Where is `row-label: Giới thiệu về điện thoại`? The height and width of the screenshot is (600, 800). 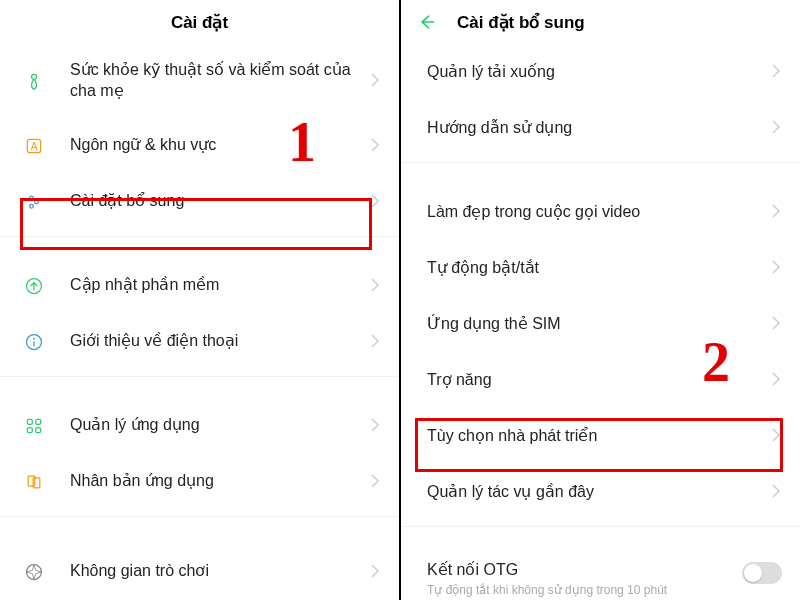 row-label: Giới thiệu về điện thoại is located at coordinates (220, 342).